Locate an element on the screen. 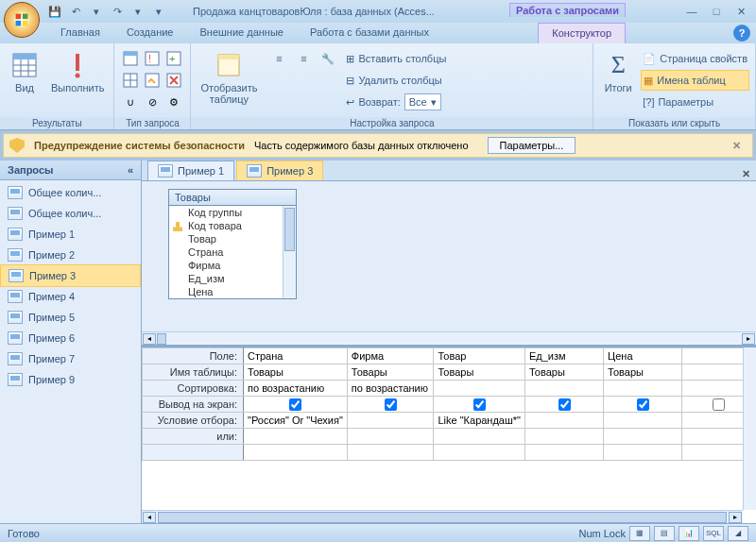 The image size is (756, 542). chart-view-button: 📊 is located at coordinates (689, 534).